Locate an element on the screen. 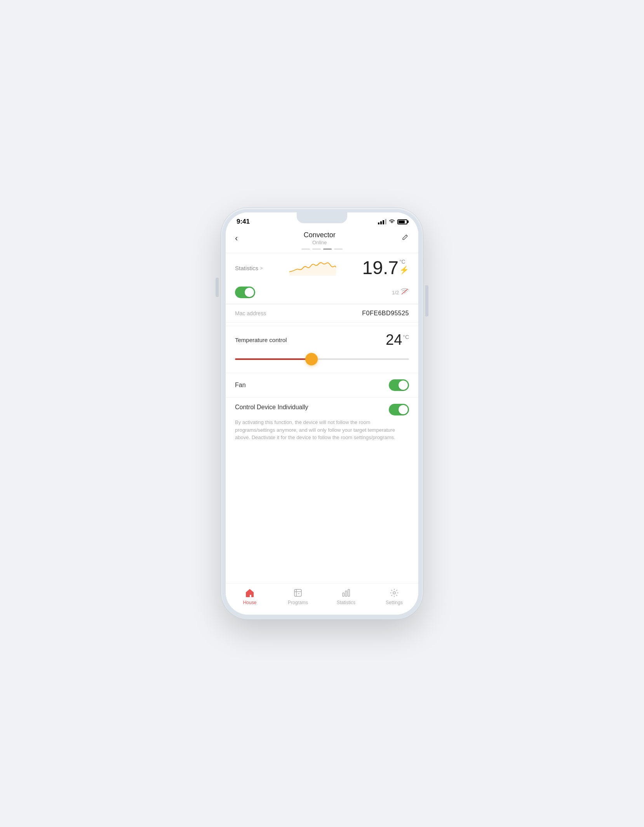  stats-left: Statistics > is located at coordinates (249, 268).